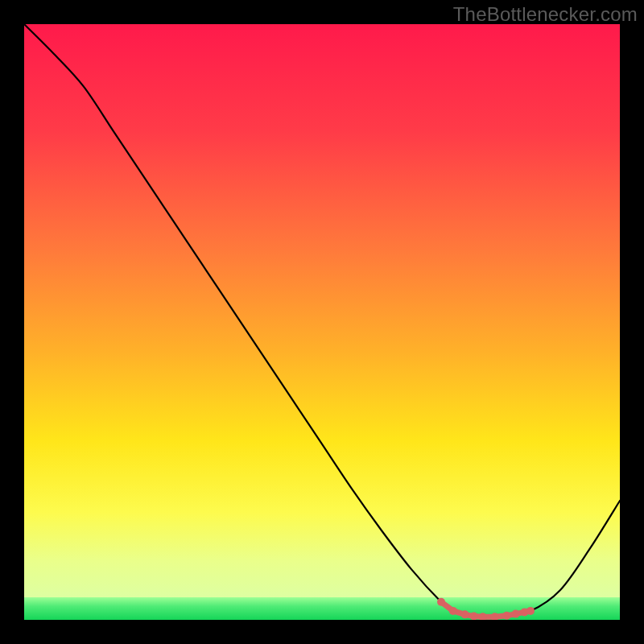 The width and height of the screenshot is (644, 644). I want to click on watermark-text: TheBottlenecker.com, so click(546, 14).